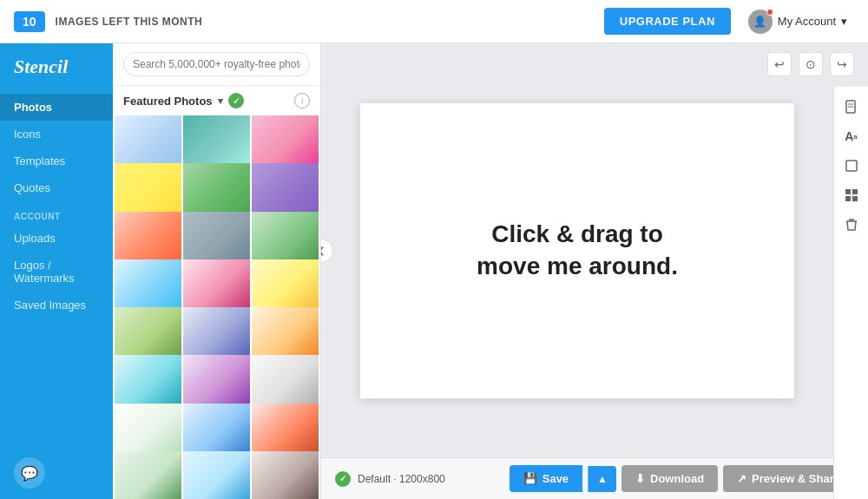 This screenshot has height=499, width=868. What do you see at coordinates (168, 101) in the screenshot?
I see `featured-title-text: Featured Photos` at bounding box center [168, 101].